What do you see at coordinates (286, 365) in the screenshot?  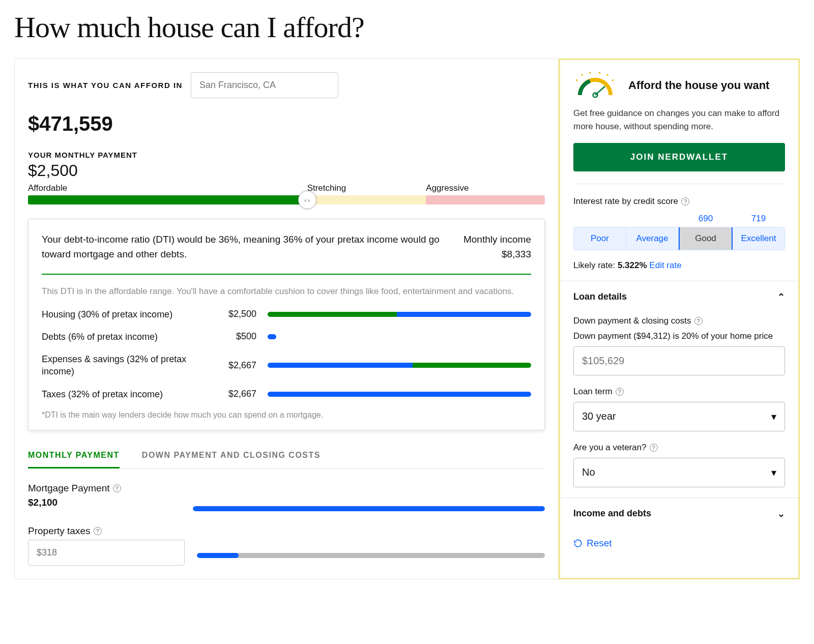 I see `dti-bar-row: Expenses & savings (32% of pretax income…` at bounding box center [286, 365].